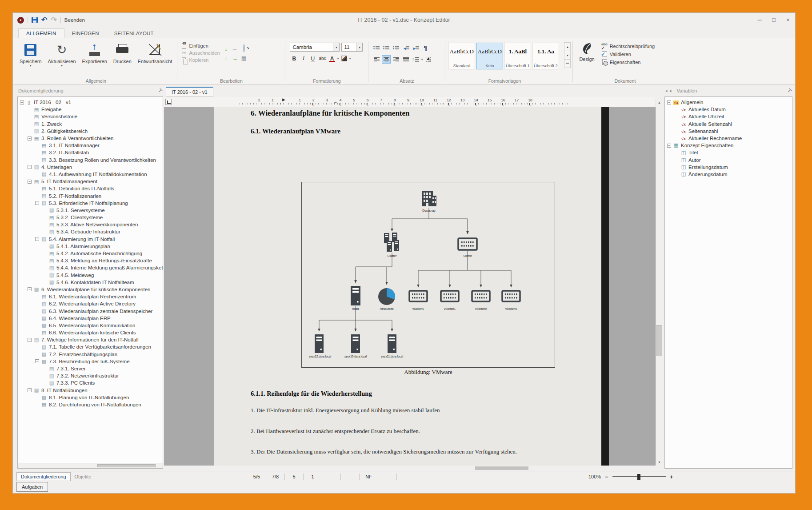  I want to click on outline-item: Freigabe, so click(90, 109).